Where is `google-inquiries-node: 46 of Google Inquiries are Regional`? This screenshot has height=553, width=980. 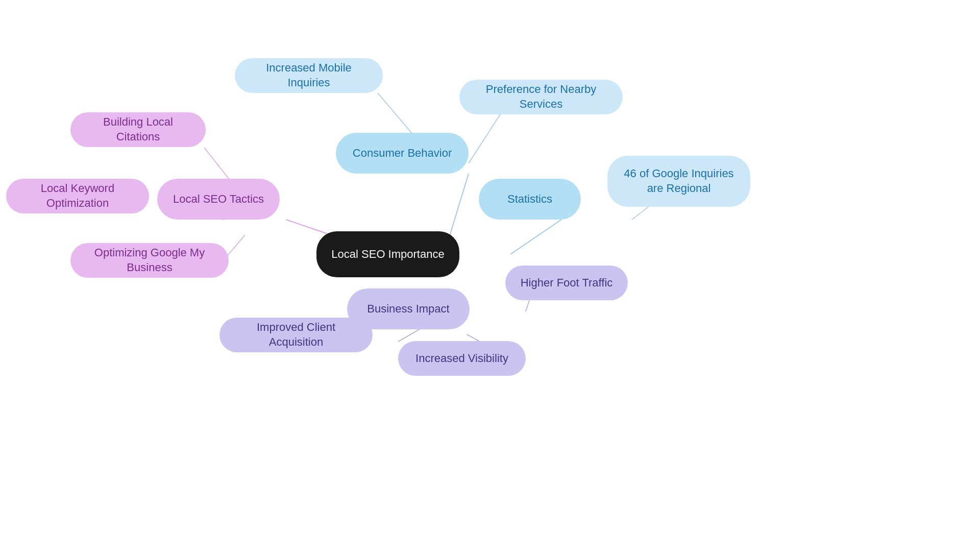 google-inquiries-node: 46 of Google Inquiries are Regional is located at coordinates (679, 181).